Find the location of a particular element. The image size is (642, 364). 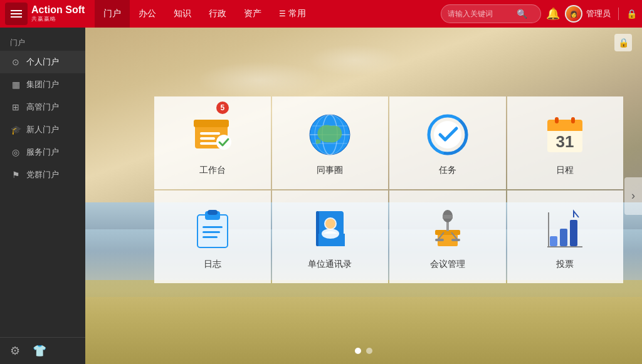

settings-button: ⚙ is located at coordinates (15, 351).